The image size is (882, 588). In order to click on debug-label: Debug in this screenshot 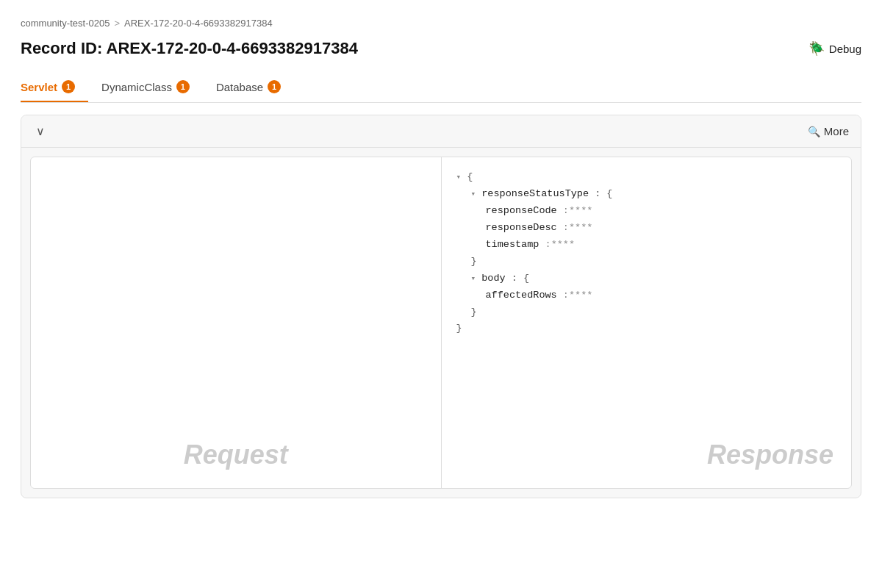, I will do `click(845, 49)`.